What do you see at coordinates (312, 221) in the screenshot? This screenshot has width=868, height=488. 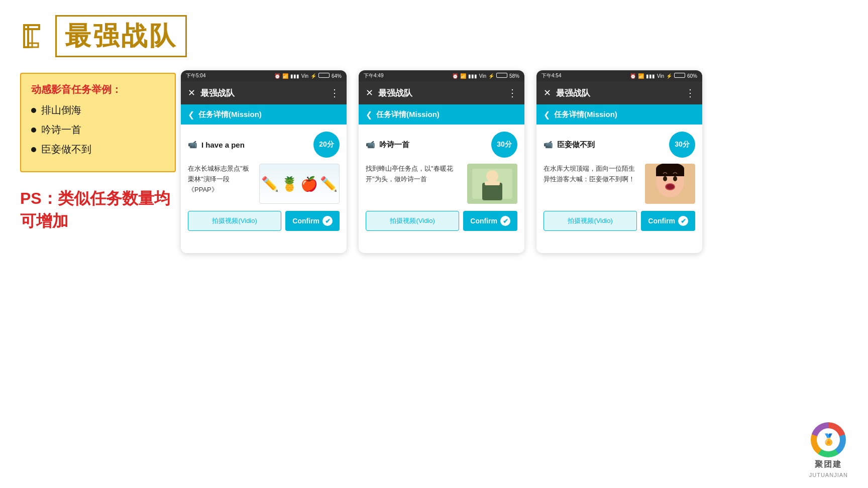 I see `confirm-button-1: Confirm ✔` at bounding box center [312, 221].